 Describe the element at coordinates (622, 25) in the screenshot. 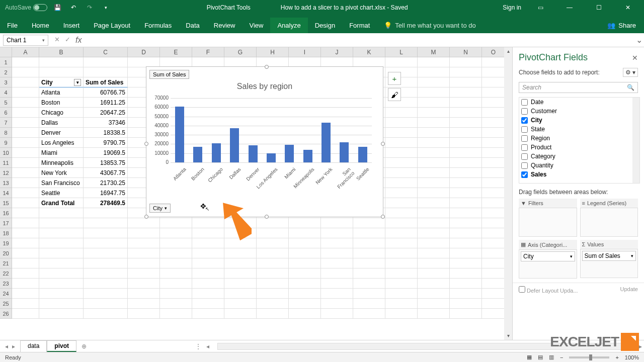

I see `share-button: 👥 Share` at that location.